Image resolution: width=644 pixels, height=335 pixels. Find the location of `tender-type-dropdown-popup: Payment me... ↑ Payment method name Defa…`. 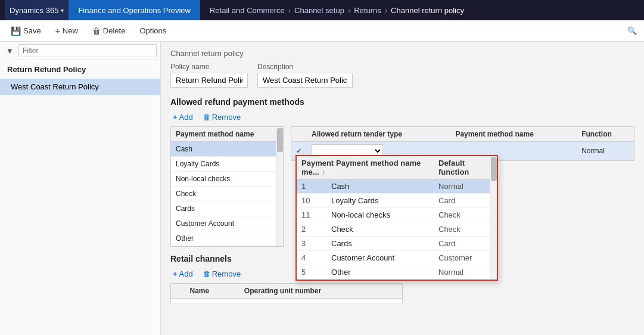

tender-type-dropdown-popup: Payment me... ↑ Payment method name Defa… is located at coordinates (397, 218).